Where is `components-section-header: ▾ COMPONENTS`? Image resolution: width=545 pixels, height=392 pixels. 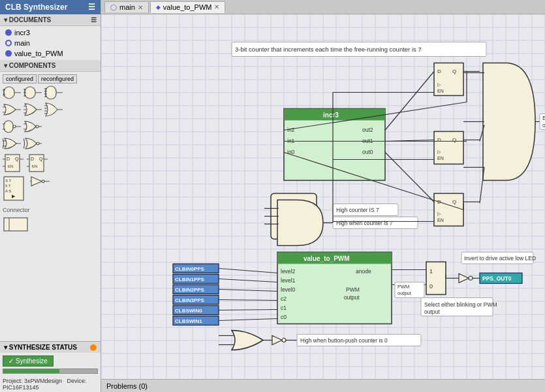 components-section-header: ▾ COMPONENTS is located at coordinates (50, 66).